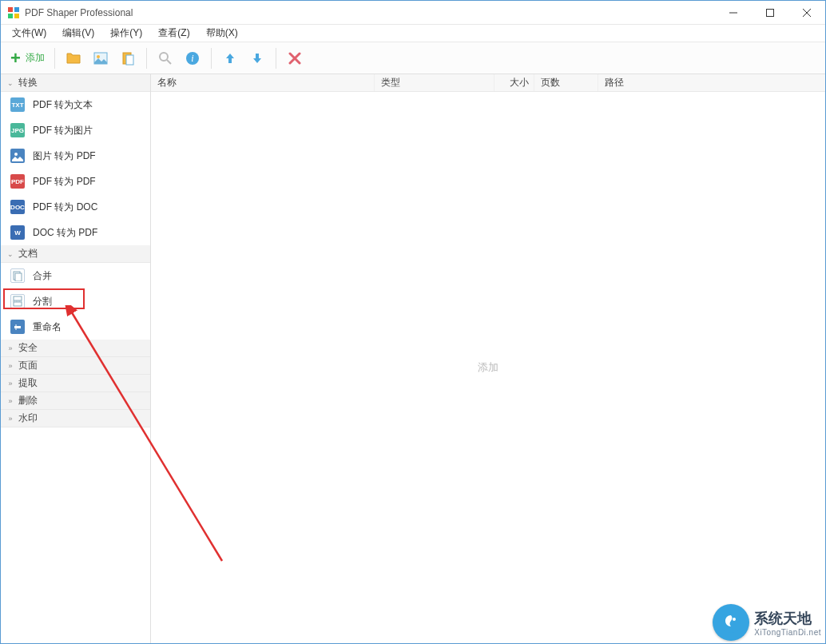  Describe the element at coordinates (75, 83) in the screenshot. I see `section-convert: ⌄ 转换` at that location.